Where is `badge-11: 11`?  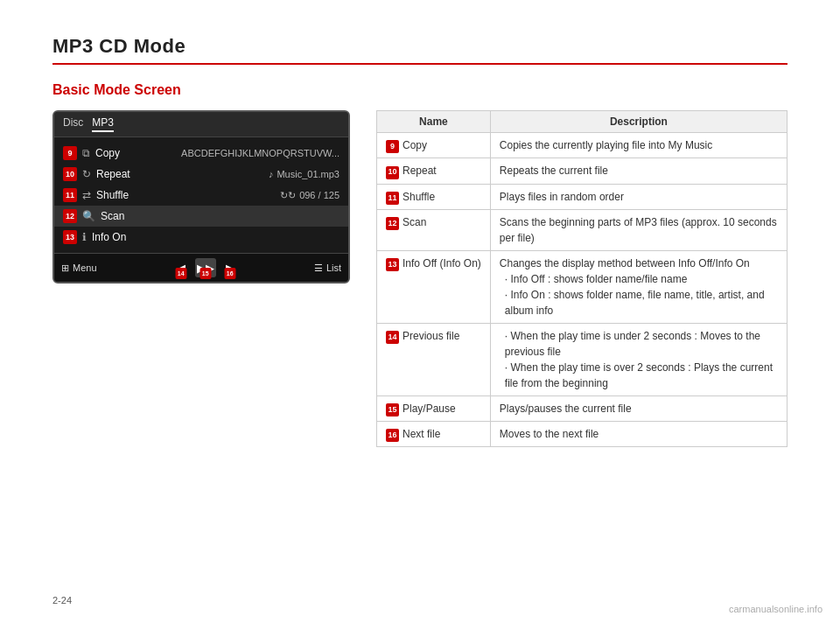
badge-11: 11 is located at coordinates (70, 195).